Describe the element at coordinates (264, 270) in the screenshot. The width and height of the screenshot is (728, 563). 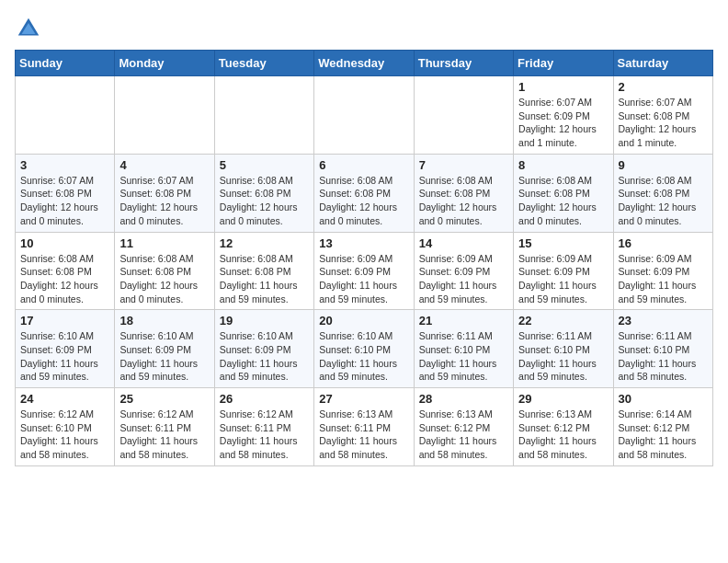
I see `calendar-cell: 12Sunrise: 6:08 AM Sunset: 6:08 PM Dayli…` at that location.